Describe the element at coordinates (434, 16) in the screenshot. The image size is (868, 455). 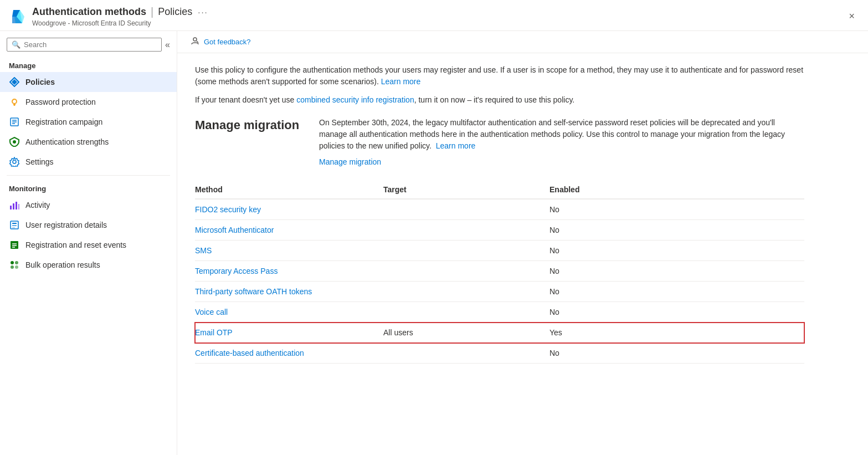
I see `header: Authentication methods | Policies ··· Wo…` at that location.